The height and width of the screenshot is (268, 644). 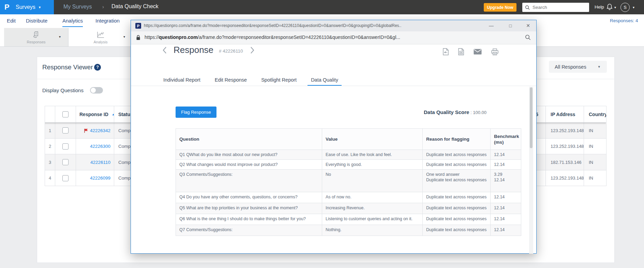 What do you see at coordinates (101, 37) in the screenshot?
I see `toolbar-analysis-button: Analysis ▾` at bounding box center [101, 37].